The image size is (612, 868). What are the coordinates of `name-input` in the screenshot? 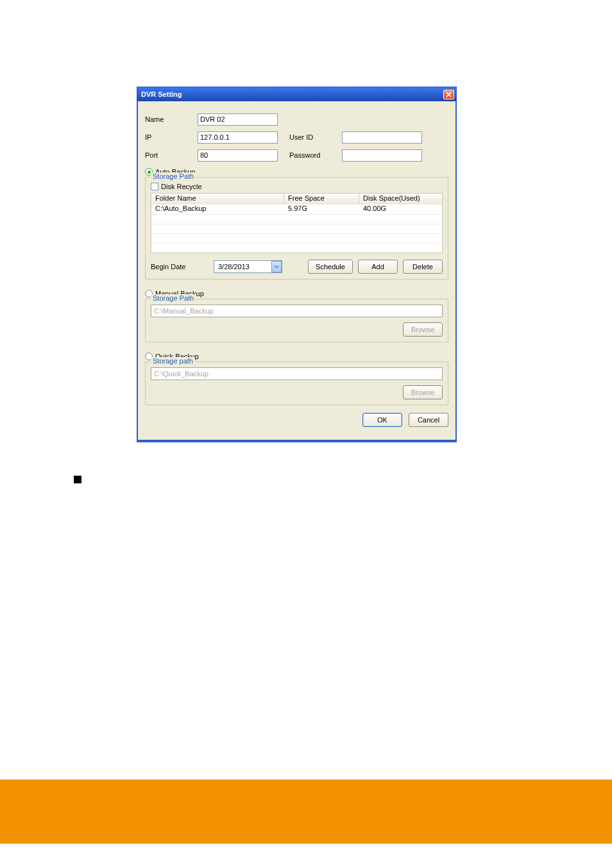 It's located at (237, 119).